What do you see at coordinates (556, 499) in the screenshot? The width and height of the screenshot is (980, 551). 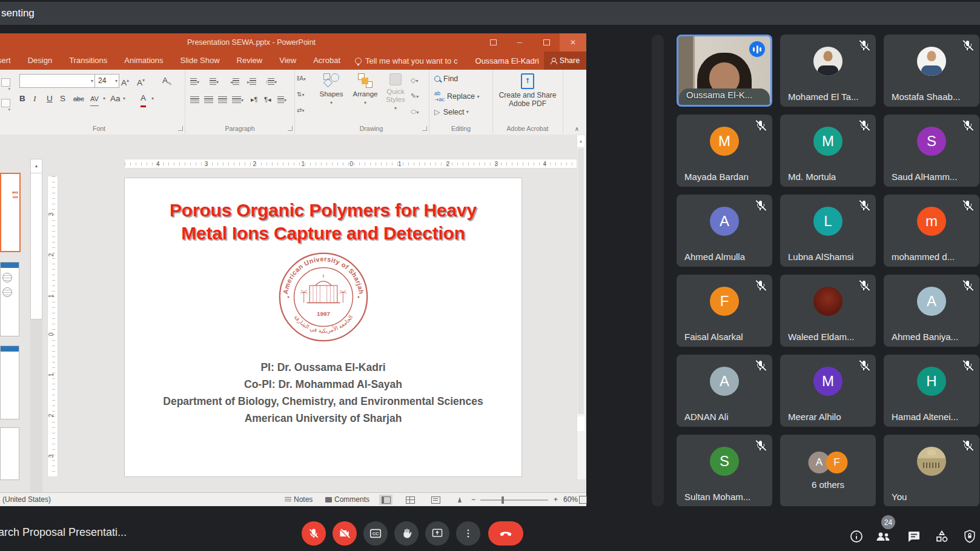 I see `zoom-in-button: +` at bounding box center [556, 499].